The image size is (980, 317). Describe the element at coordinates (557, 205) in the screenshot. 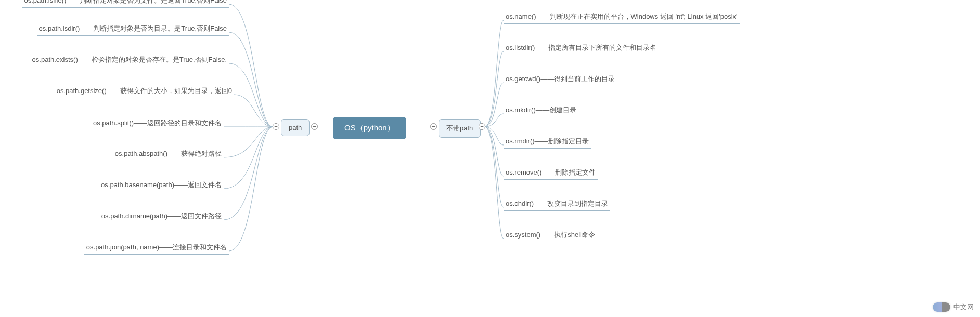

I see `leaf-item: os.chdir()——改变目录到指定目录` at that location.